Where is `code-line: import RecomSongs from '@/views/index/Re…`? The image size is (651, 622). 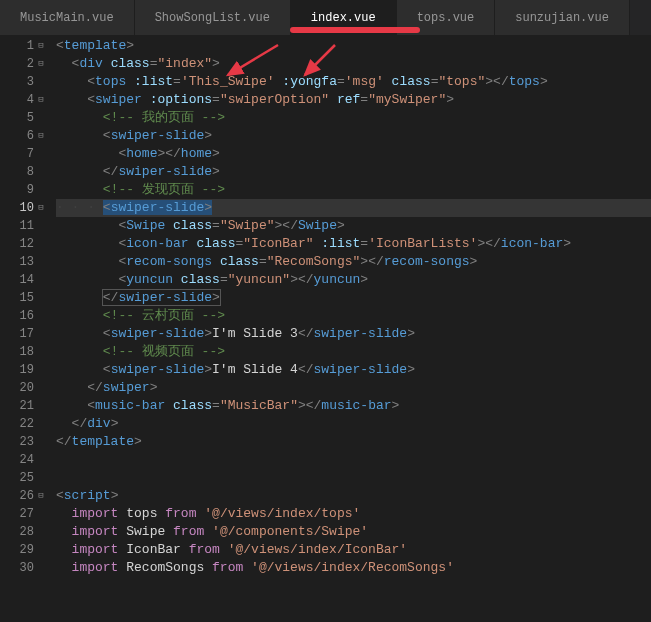 code-line: import RecomSongs from '@/views/index/Re… is located at coordinates (354, 568).